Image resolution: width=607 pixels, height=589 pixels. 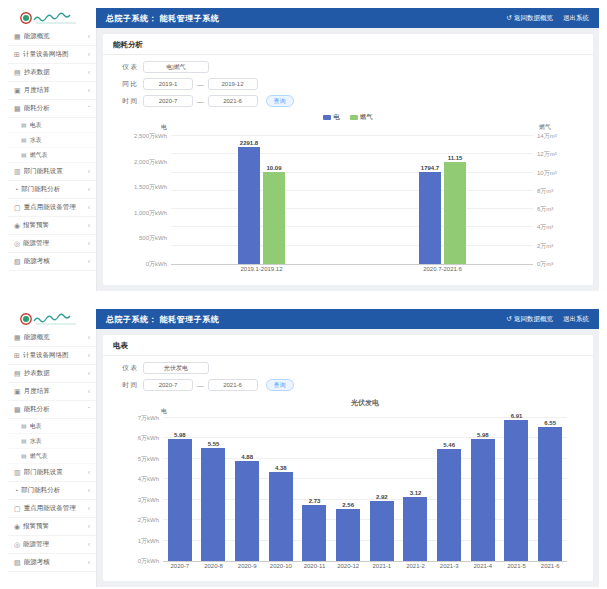 What do you see at coordinates (449, 505) in the screenshot?
I see `electric-bar: 5.46` at bounding box center [449, 505].